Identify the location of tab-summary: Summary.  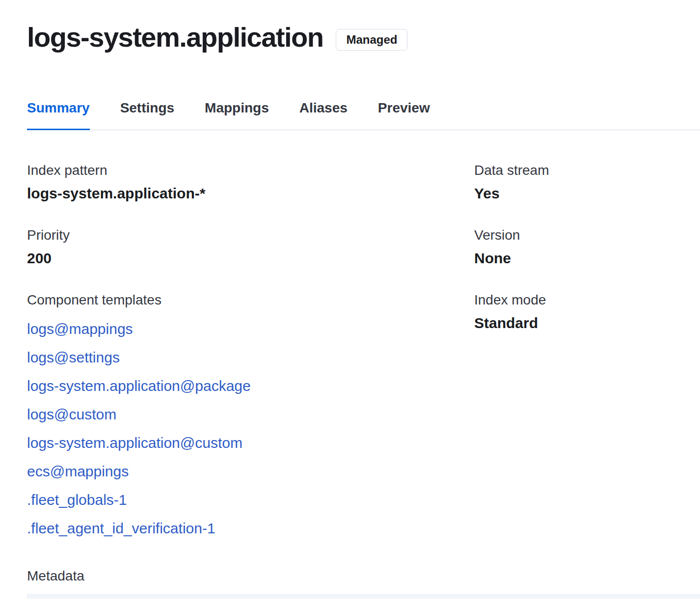
(58, 115).